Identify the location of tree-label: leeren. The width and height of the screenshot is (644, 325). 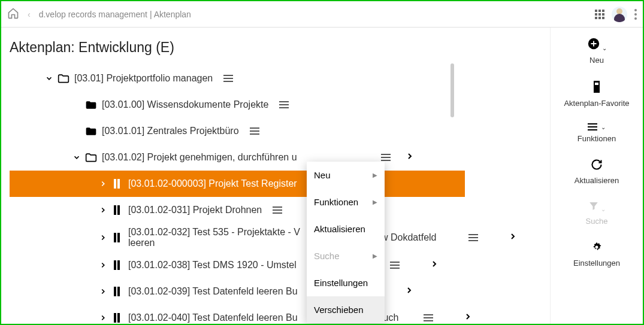
(212, 243).